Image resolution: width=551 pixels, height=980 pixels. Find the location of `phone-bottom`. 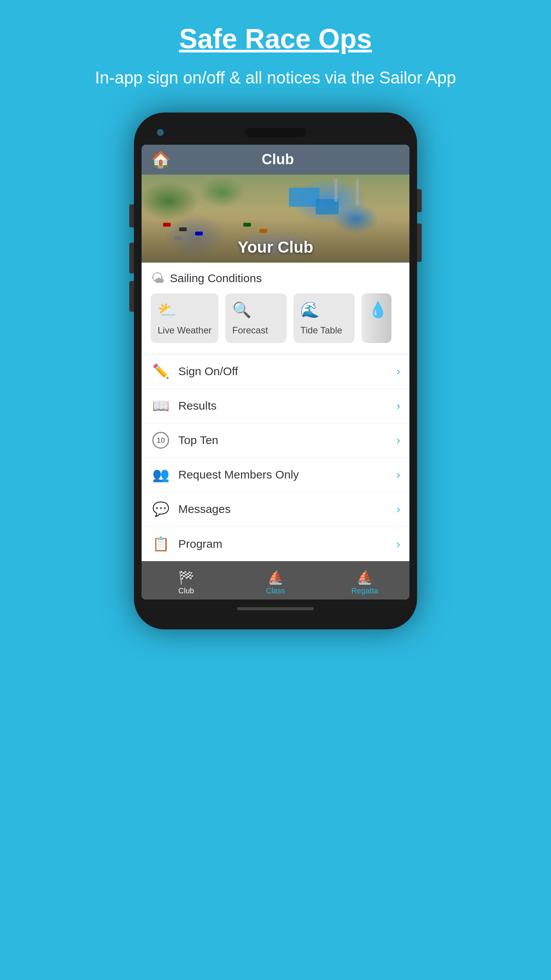

phone-bottom is located at coordinates (276, 607).